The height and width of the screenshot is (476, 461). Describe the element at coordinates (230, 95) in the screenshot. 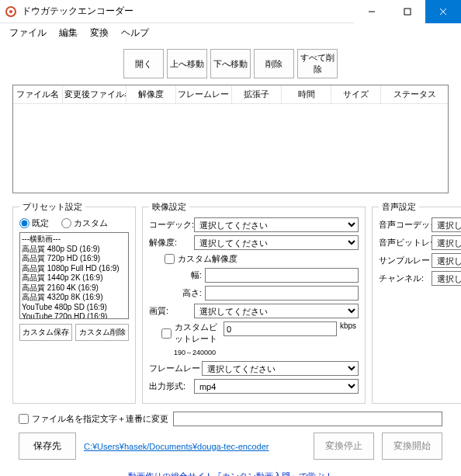

I see `grid-header: ファイル名 変更後ファイル名 解像度 フレームレート 拡張子 時間 サイズ ステ…` at that location.